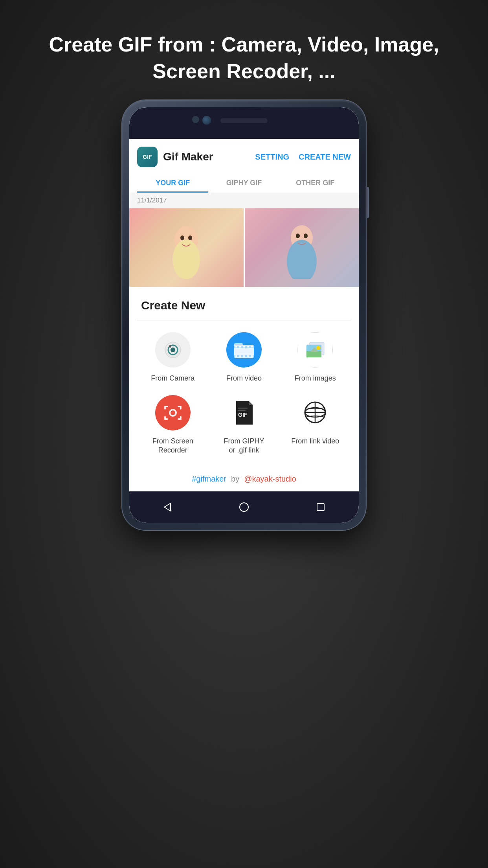 This screenshot has width=488, height=868. I want to click on options-grid: From Camera, so click(244, 394).